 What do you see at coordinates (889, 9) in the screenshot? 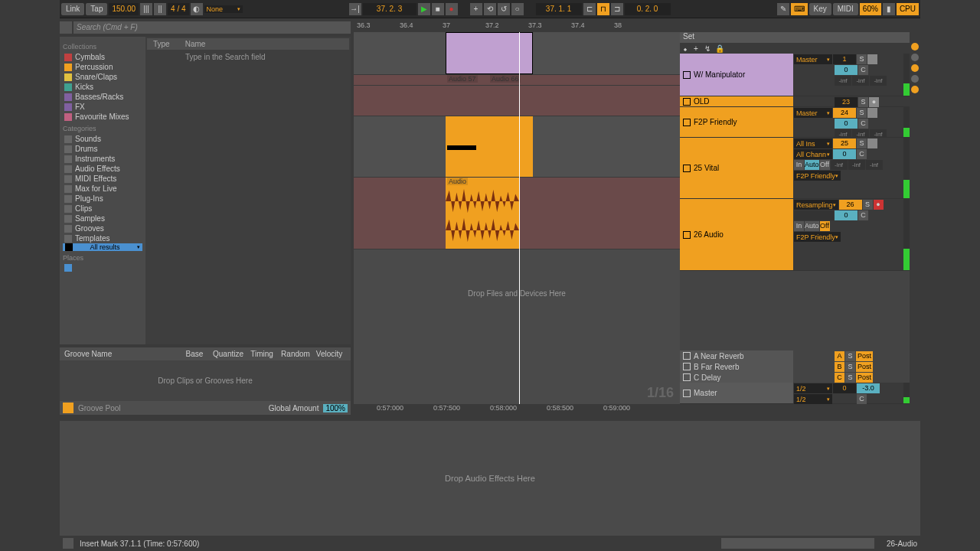
I see `overload-icon: ▮` at bounding box center [889, 9].